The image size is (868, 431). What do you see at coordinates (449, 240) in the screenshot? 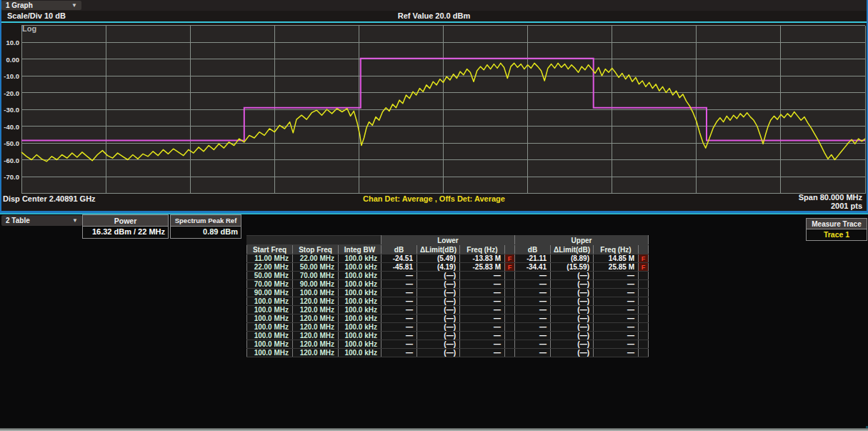
I see `table-header-cell: Lower` at bounding box center [449, 240].